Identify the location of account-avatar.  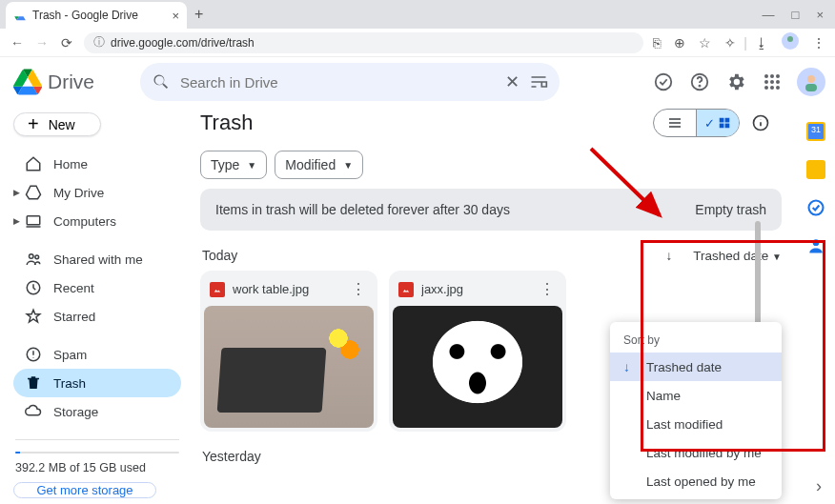
(811, 82).